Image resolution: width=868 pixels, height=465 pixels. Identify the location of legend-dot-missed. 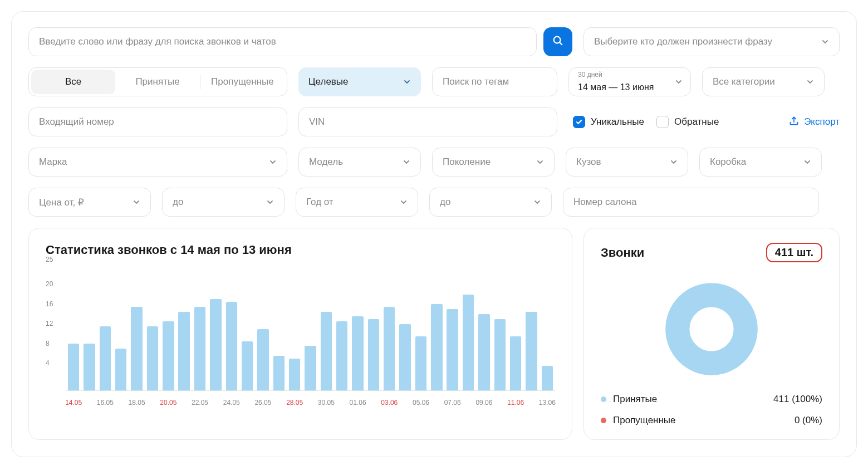
(604, 420).